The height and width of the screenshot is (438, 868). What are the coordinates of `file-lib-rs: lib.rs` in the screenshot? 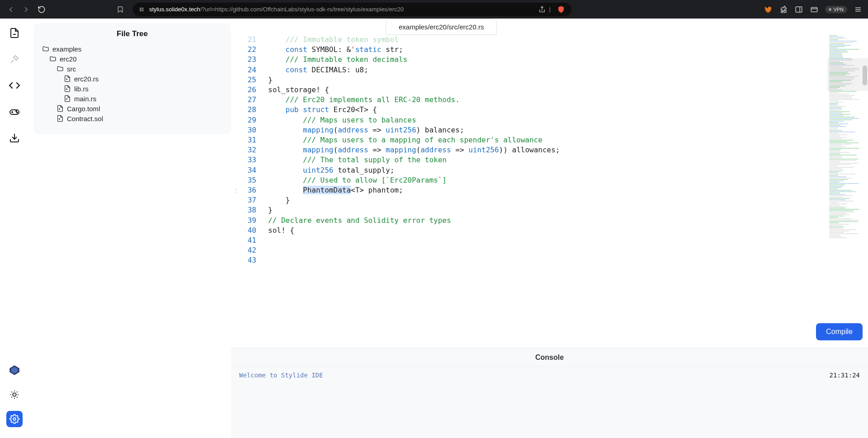 It's located at (132, 89).